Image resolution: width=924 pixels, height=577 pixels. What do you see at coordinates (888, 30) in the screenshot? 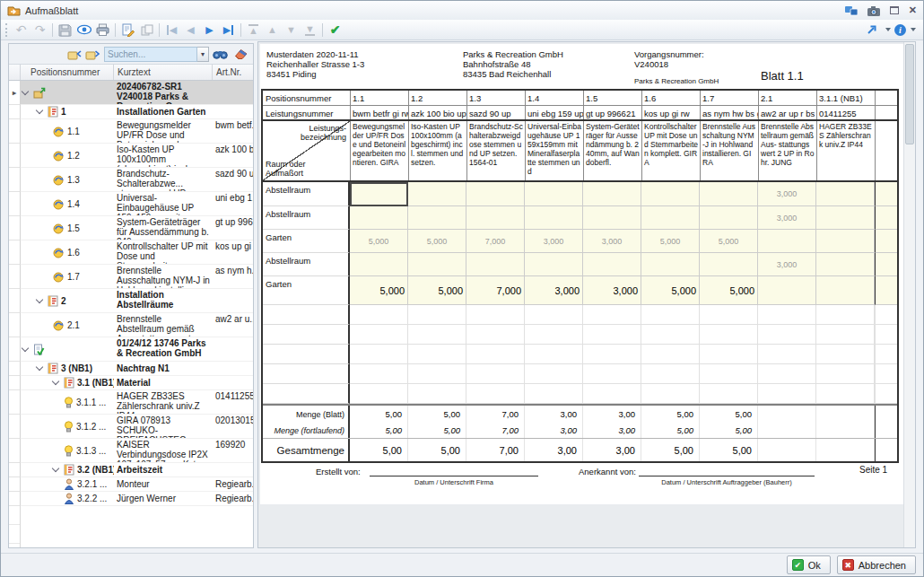
I see `export-caret-icon` at bounding box center [888, 30].